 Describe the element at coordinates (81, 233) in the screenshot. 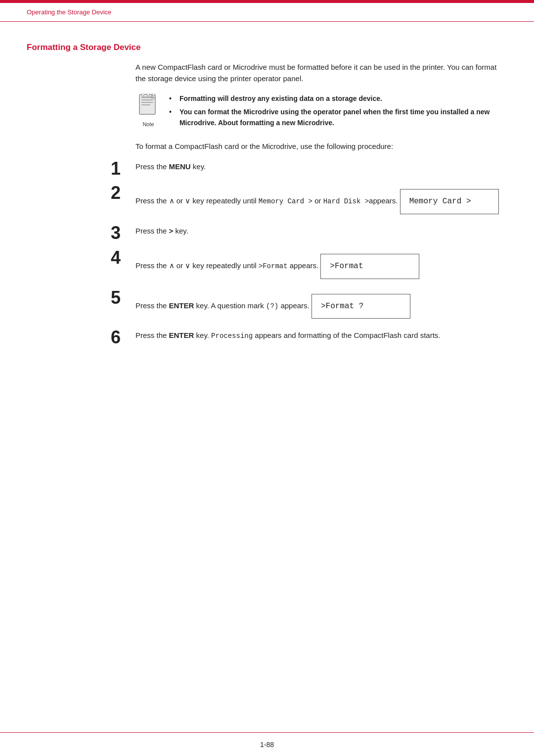

I see `step-3-number: 3` at that location.